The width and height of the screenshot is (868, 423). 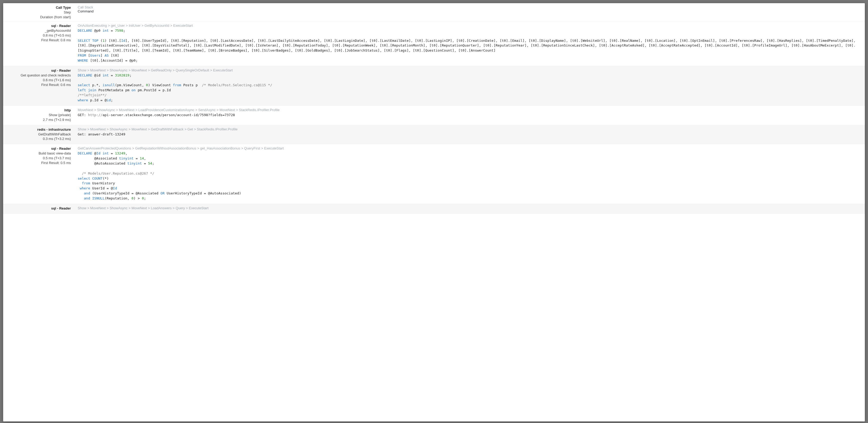 What do you see at coordinates (38, 8) in the screenshot?
I see `header-call-type-label: Call Type` at bounding box center [38, 8].